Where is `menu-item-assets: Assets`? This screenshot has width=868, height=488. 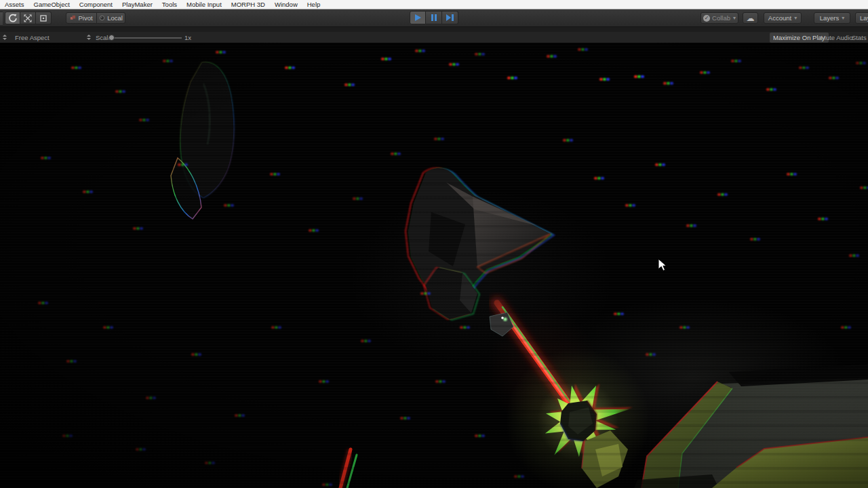 menu-item-assets: Assets is located at coordinates (15, 4).